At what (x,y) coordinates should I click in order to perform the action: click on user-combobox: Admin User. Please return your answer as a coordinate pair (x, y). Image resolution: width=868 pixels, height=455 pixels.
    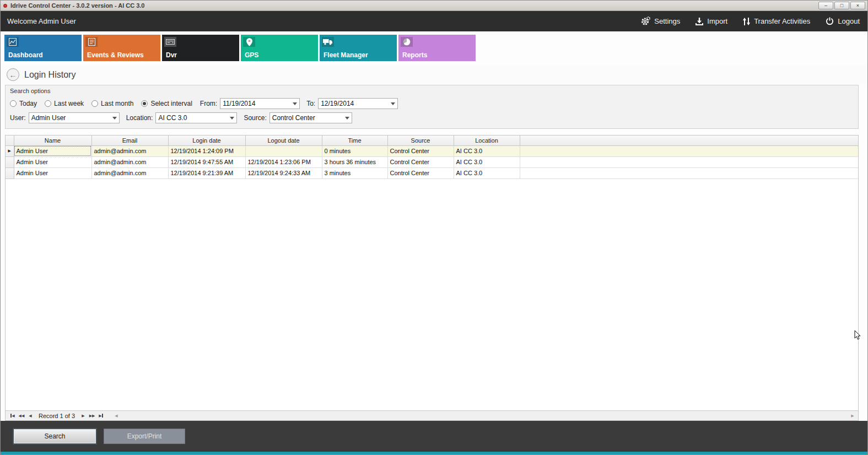
    Looking at the image, I should click on (74, 118).